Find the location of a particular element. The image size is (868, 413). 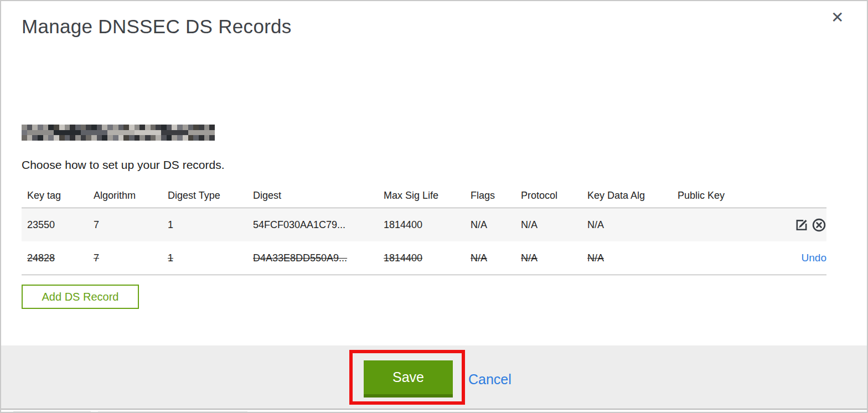

table-row-deleted: 24828 7 1 D4A33E8DD550A9... 1814400 N/A … is located at coordinates (424, 258).